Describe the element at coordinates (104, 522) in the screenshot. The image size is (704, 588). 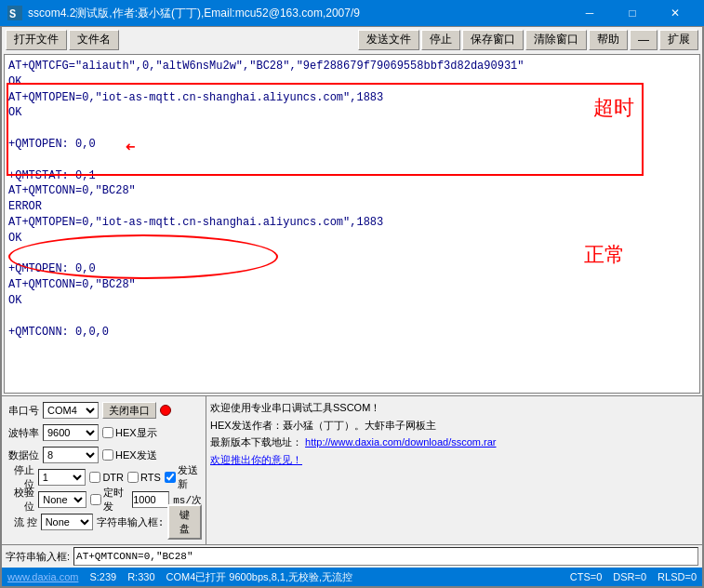
I see `flow-row: 流 控 None 字符串输入框: 键盘` at that location.